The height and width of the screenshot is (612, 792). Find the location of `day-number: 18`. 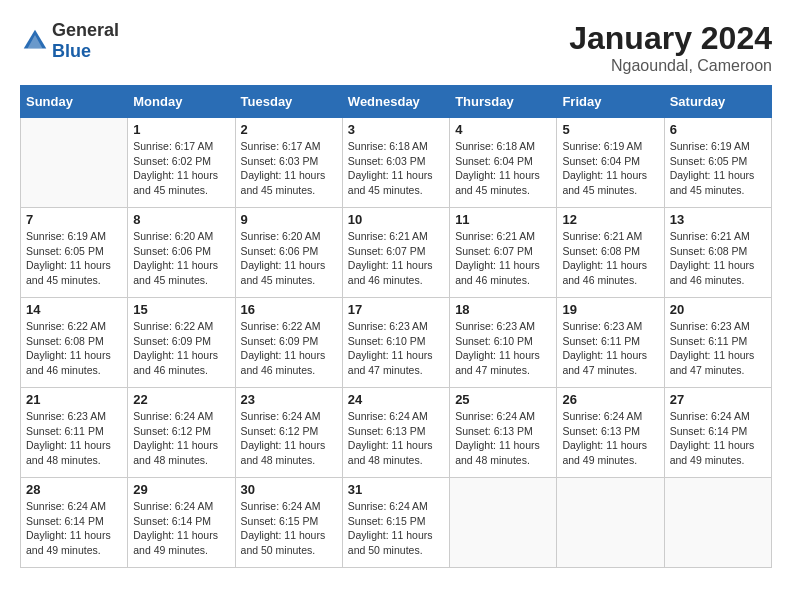

day-number: 18 is located at coordinates (503, 310).